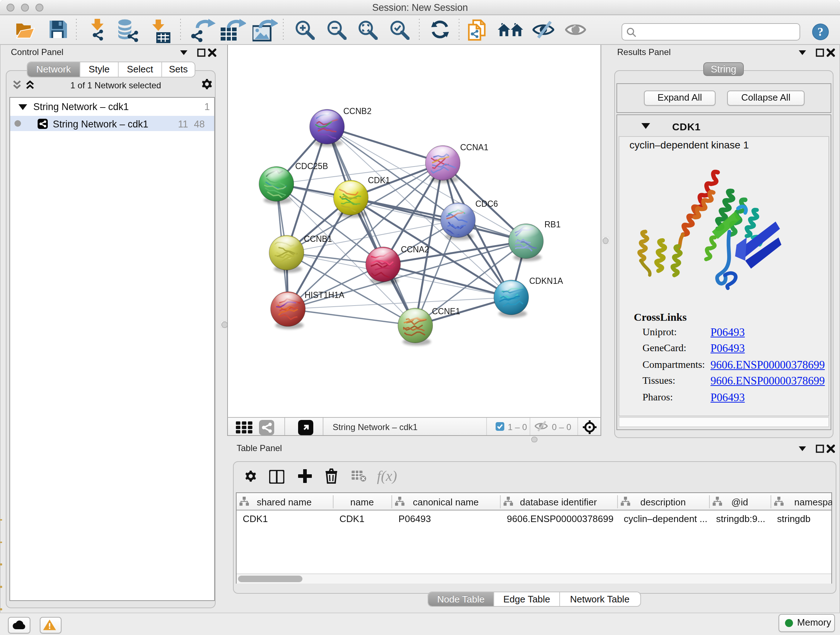  Describe the element at coordinates (318, 239) in the screenshot. I see `svg-text: CCNB1` at that location.